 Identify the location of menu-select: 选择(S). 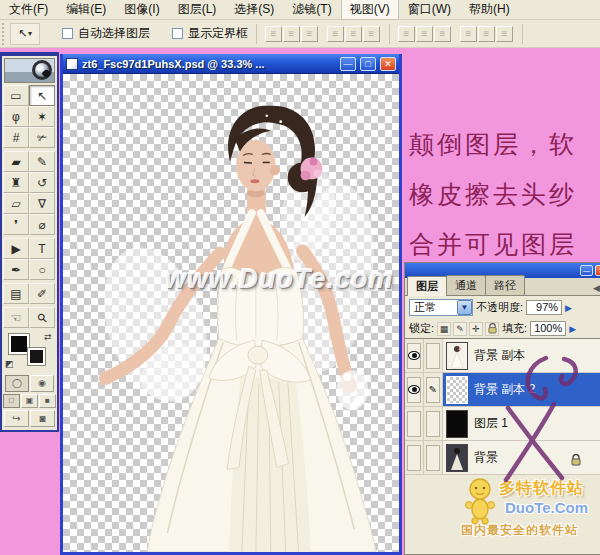
(254, 10).